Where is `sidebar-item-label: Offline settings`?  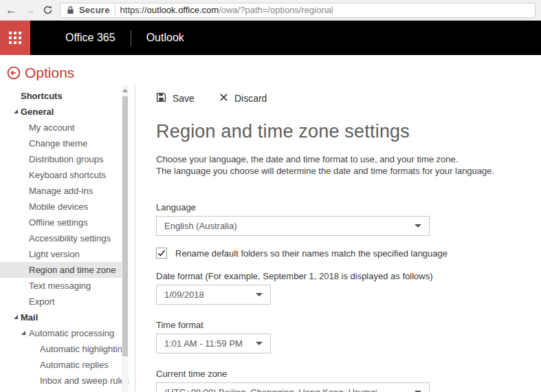
sidebar-item-label: Offline settings is located at coordinates (58, 223).